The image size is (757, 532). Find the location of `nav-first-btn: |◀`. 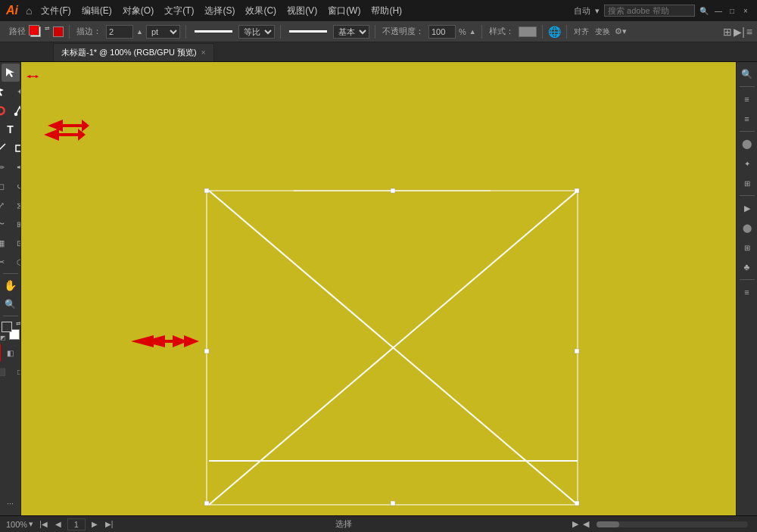

nav-first-btn: |◀ is located at coordinates (44, 524).